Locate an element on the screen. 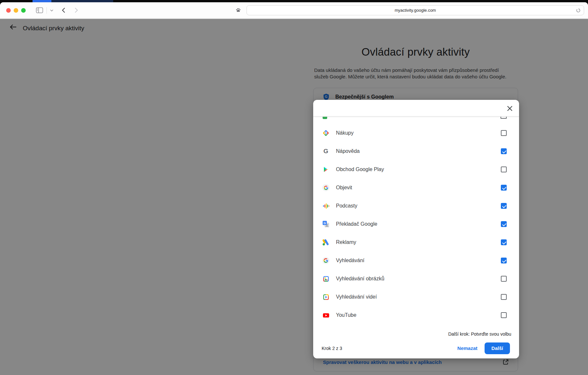  list-item-vyhledavani-obrazku: Vyhledávání obrázků is located at coordinates (416, 279).